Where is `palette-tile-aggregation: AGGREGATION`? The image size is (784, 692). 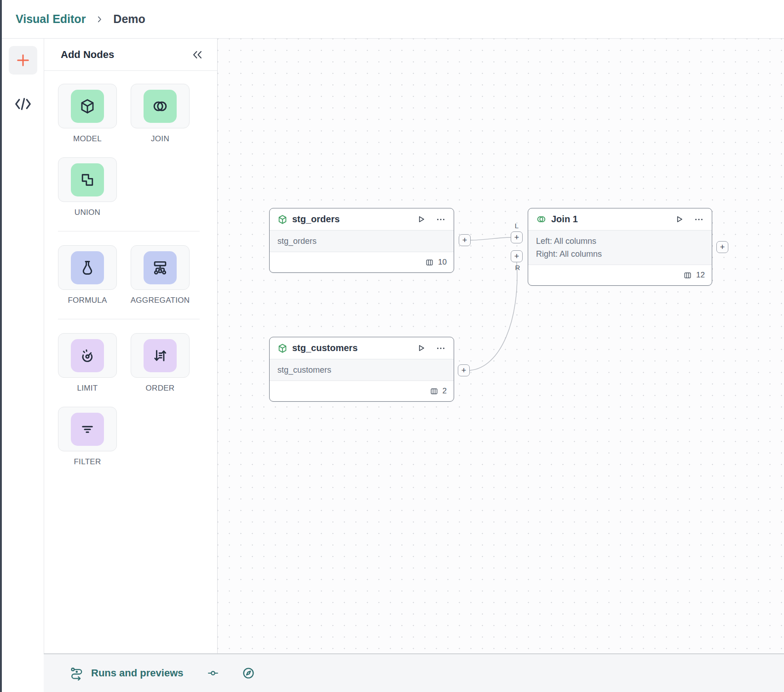
palette-tile-aggregation: AGGREGATION is located at coordinates (160, 275).